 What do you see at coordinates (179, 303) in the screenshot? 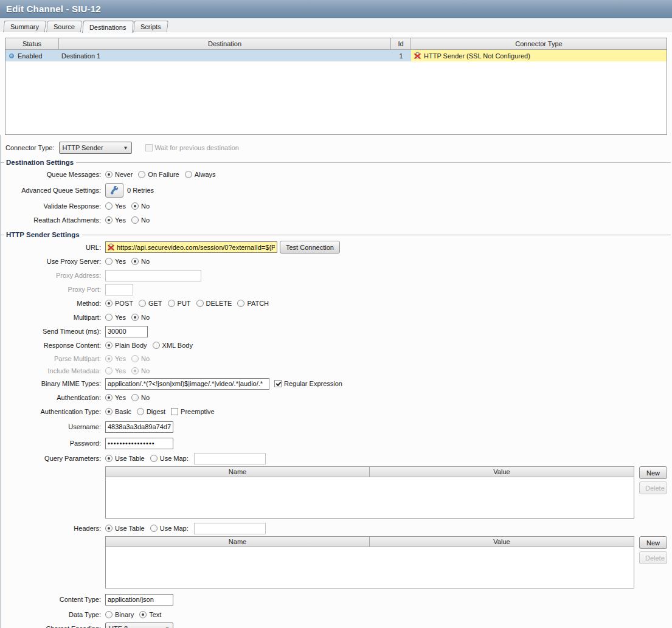
I see `method-put-radio: PUT` at bounding box center [179, 303].